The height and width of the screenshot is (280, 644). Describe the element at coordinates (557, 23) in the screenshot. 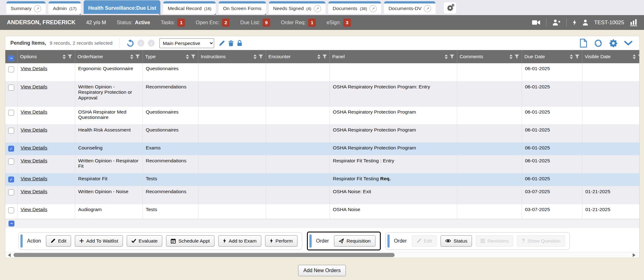

I see `add-person-icon` at that location.